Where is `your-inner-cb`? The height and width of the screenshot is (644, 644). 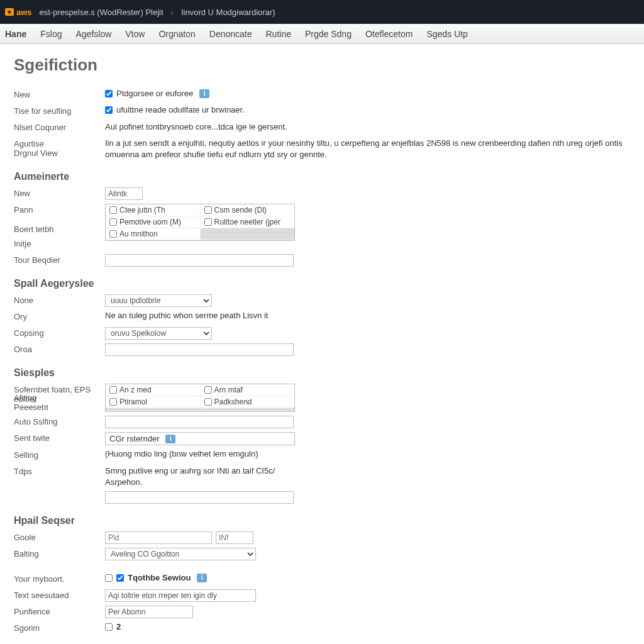
your-inner-cb is located at coordinates (120, 578).